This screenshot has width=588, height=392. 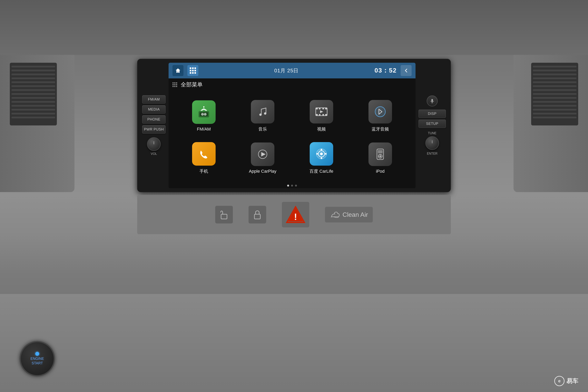 What do you see at coordinates (322, 154) in the screenshot?
I see `carlife-svg` at bounding box center [322, 154].